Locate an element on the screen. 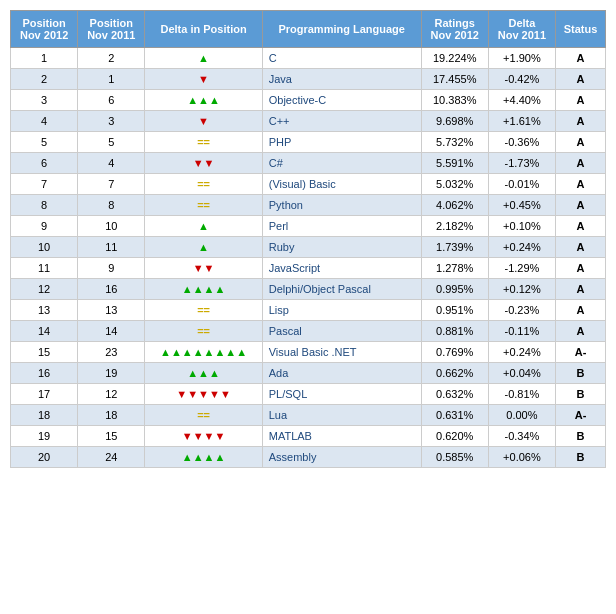 The image size is (616, 614). table-row: 8 8 == Python 4.062% +0.45% A is located at coordinates (308, 206).